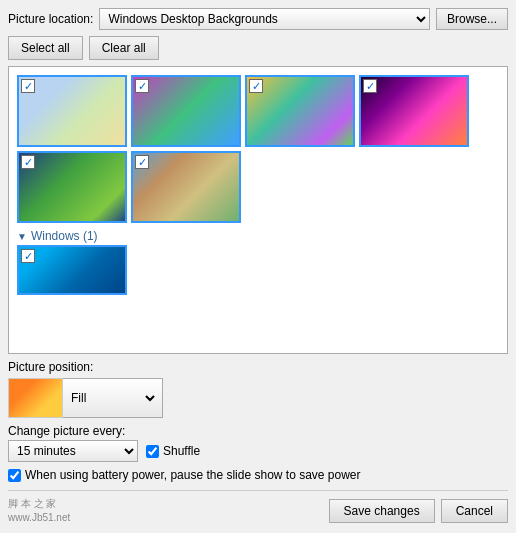 This screenshot has height=533, width=516. I want to click on battery-checkbox, so click(14, 476).